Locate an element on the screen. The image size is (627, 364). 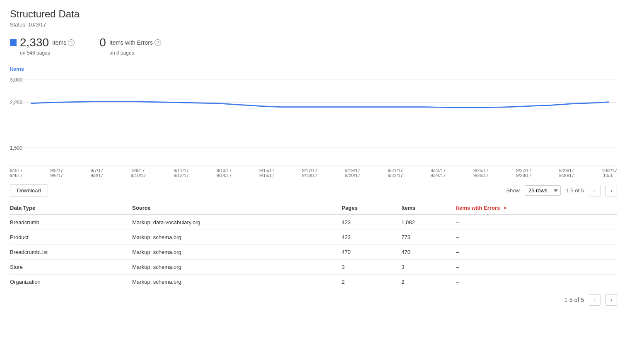
x-label-14: 10/2/1710/3... is located at coordinates (610, 173).